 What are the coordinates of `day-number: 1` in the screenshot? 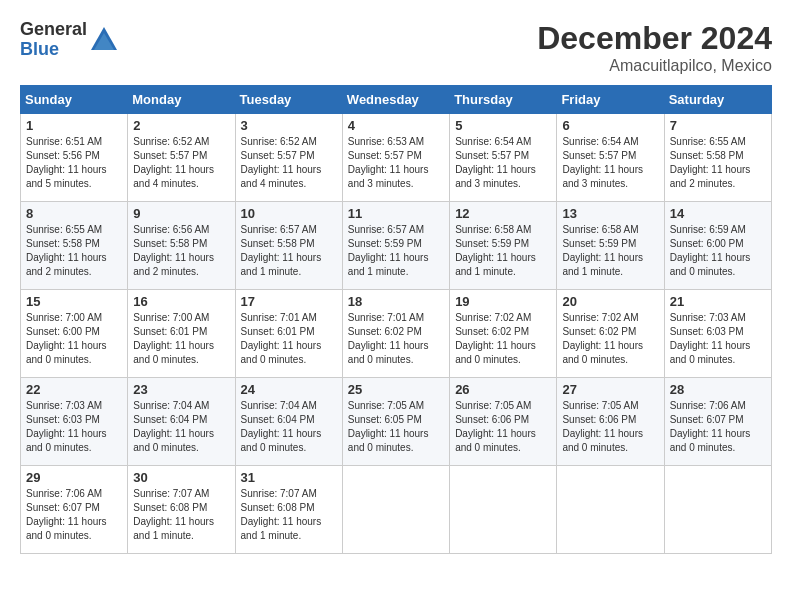 It's located at (74, 126).